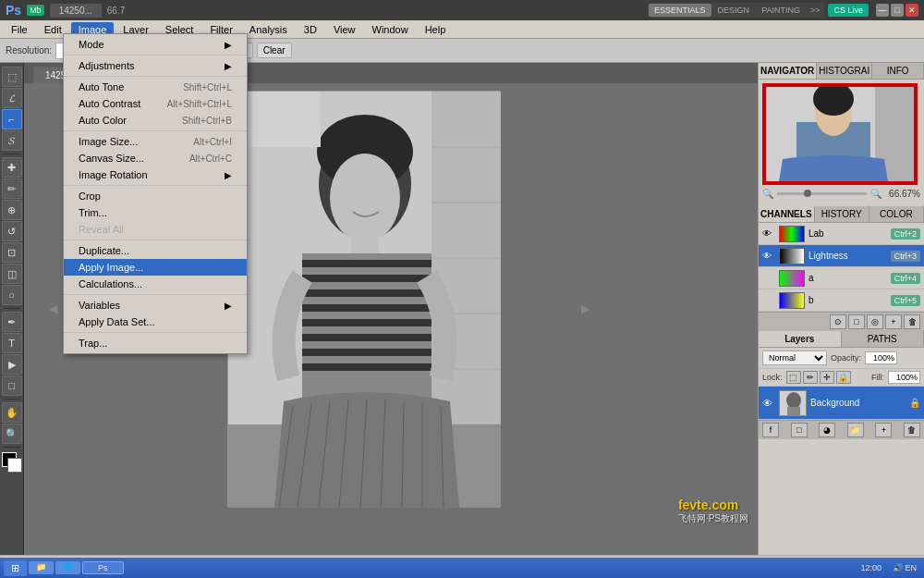  I want to click on channel-to-selection-btn: ⊙, so click(838, 322).